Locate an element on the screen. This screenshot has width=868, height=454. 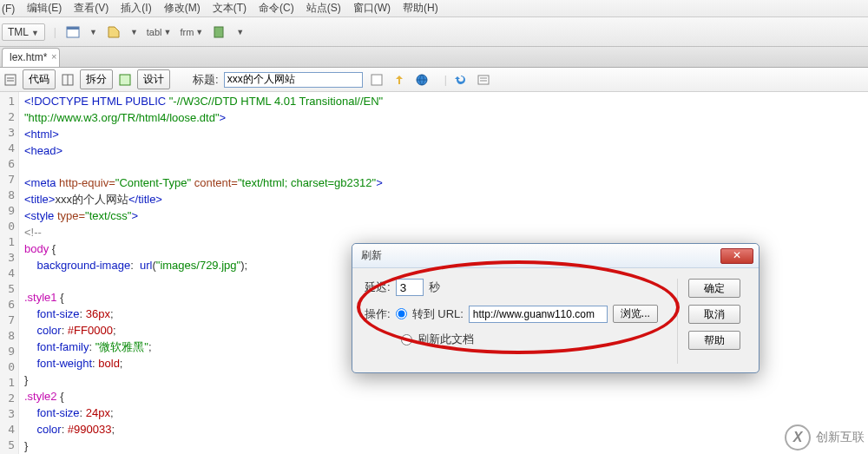
upload-icon is located at coordinates (399, 80).